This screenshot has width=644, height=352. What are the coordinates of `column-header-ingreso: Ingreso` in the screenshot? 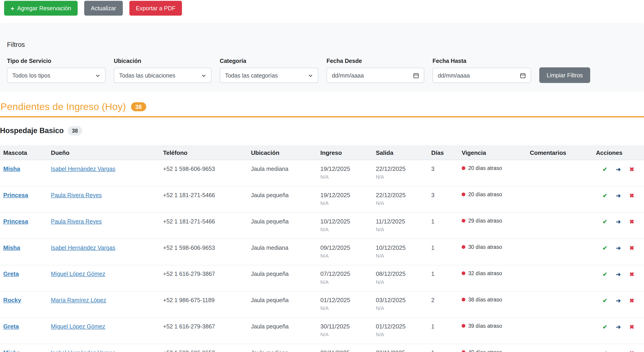 It's located at (348, 152).